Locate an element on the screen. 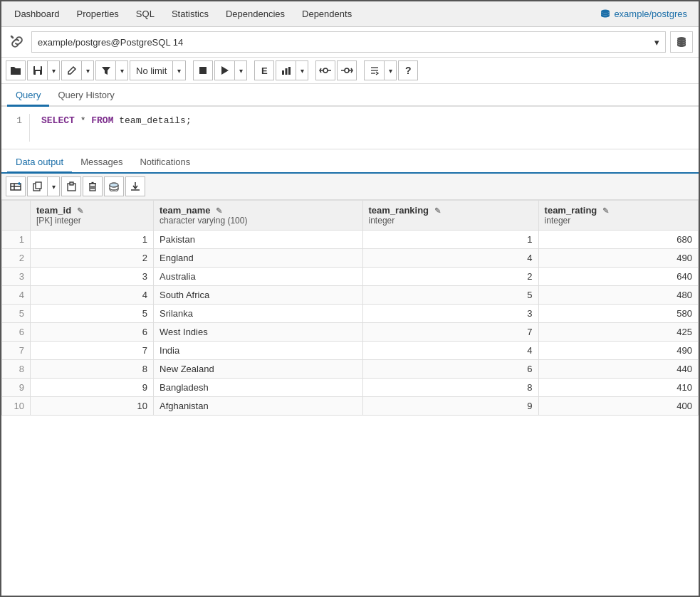 Image resolution: width=700 pixels, height=597 pixels. copy-dropdown-arrow: ▾ is located at coordinates (53, 186).